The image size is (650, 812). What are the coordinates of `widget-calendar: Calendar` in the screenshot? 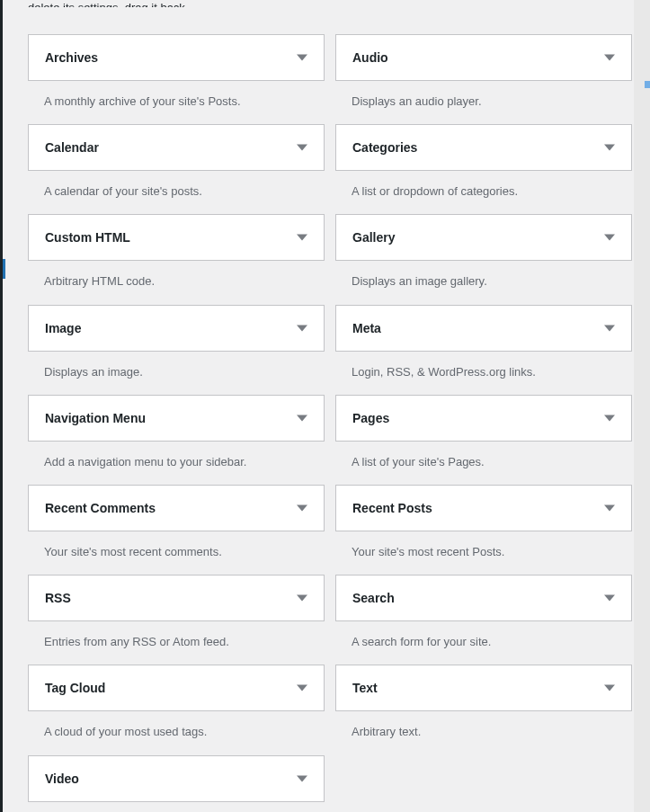 It's located at (176, 147).